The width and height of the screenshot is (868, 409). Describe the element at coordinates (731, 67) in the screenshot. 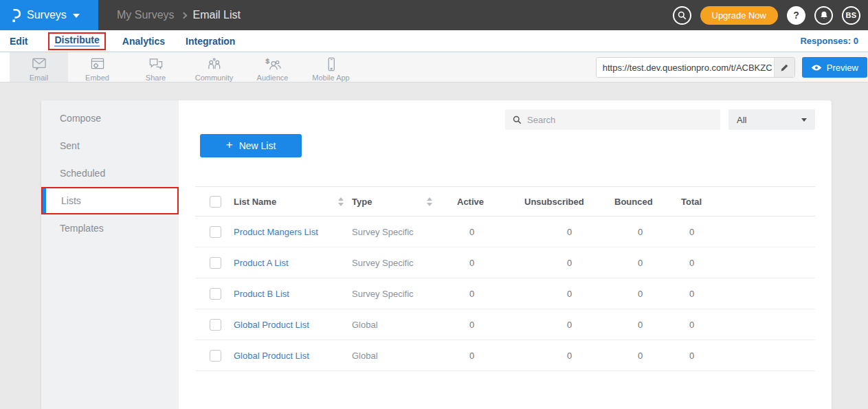

I see `toolbar-right-actions: Preview` at that location.